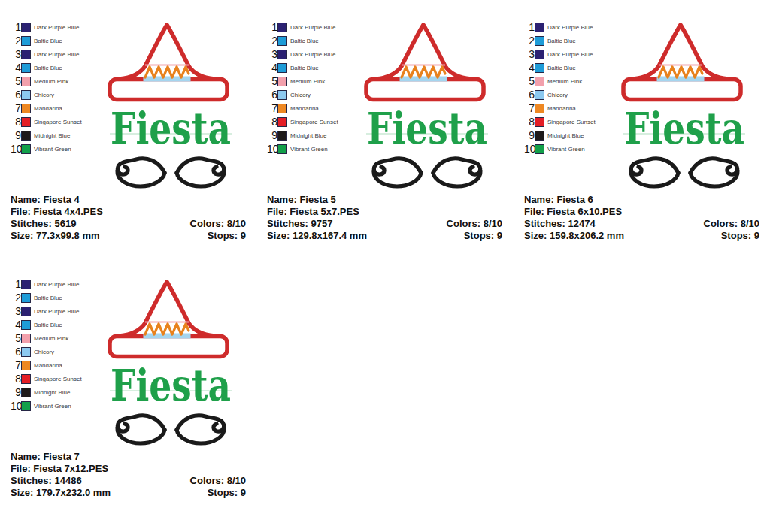 The width and height of the screenshot is (770, 532). I want to click on design-file-line: File: Fiesta 4x4.PES, so click(128, 212).